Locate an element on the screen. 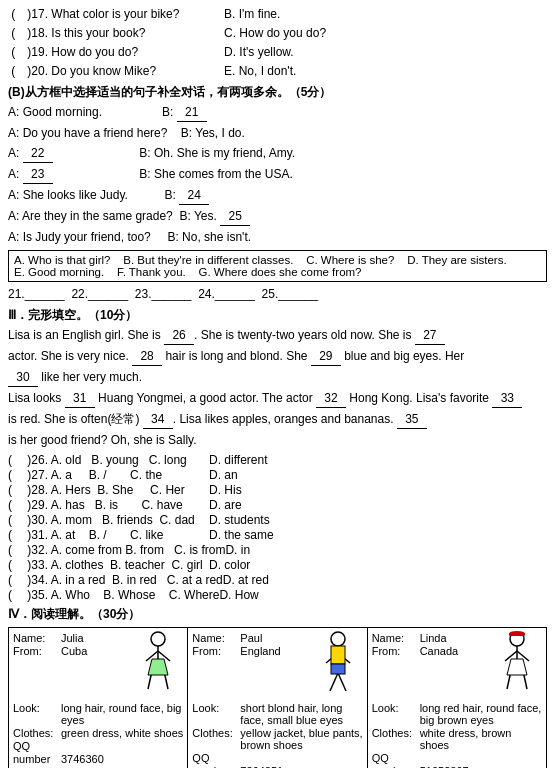 The width and height of the screenshot is (555, 768). paul-info: Name: Paul From: England is located at coordinates (236, 666).